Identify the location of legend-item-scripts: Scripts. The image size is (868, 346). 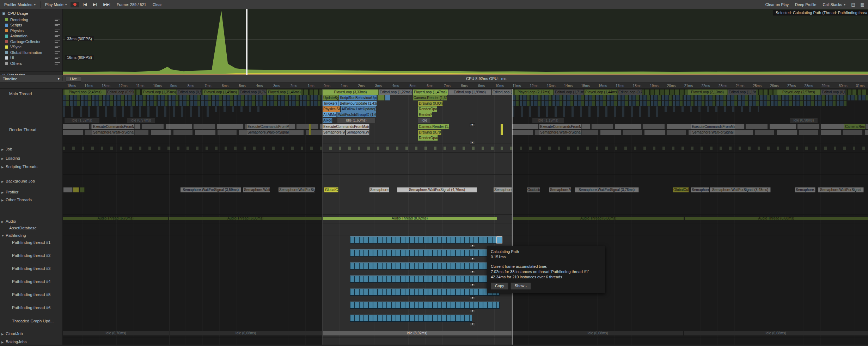
(31, 25).